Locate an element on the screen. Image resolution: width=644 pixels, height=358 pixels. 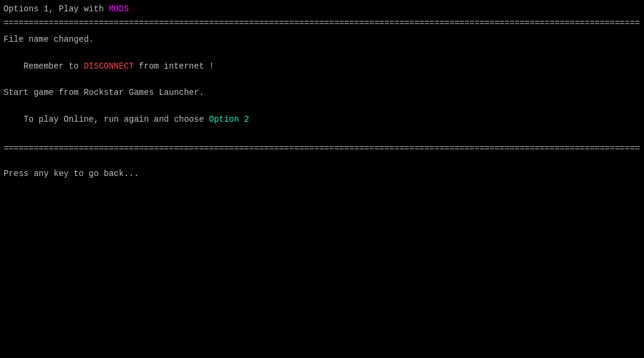
to-play-line: To play Online, run again and choose Opt… is located at coordinates (322, 119).